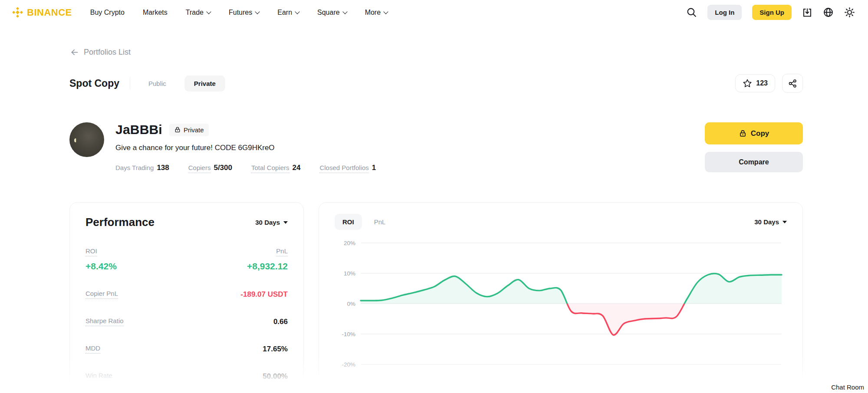  What do you see at coordinates (792, 83) in the screenshot?
I see `share-button` at bounding box center [792, 83].